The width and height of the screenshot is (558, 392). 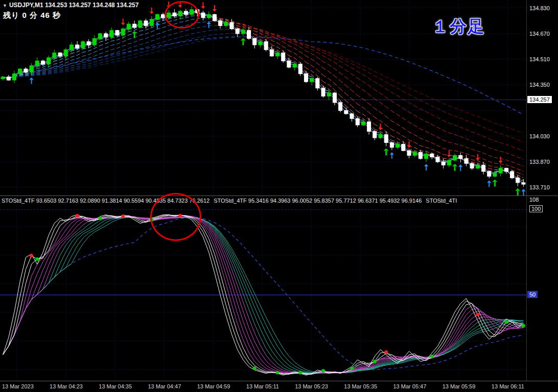 I want to click on time-tick-label: 13 Mar 05:23, so click(x=312, y=386).